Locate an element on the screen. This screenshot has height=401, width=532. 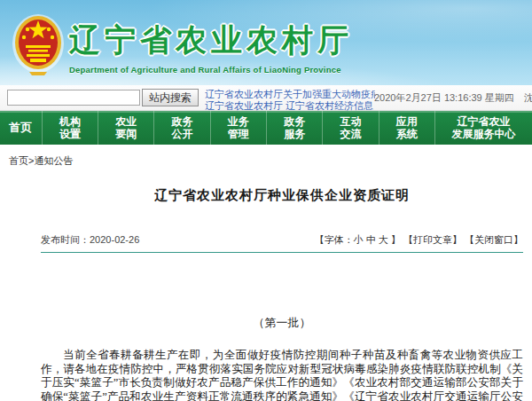
datetime-text: 2020年2月27日 13:16:39 星期四 is located at coordinates (444, 98).